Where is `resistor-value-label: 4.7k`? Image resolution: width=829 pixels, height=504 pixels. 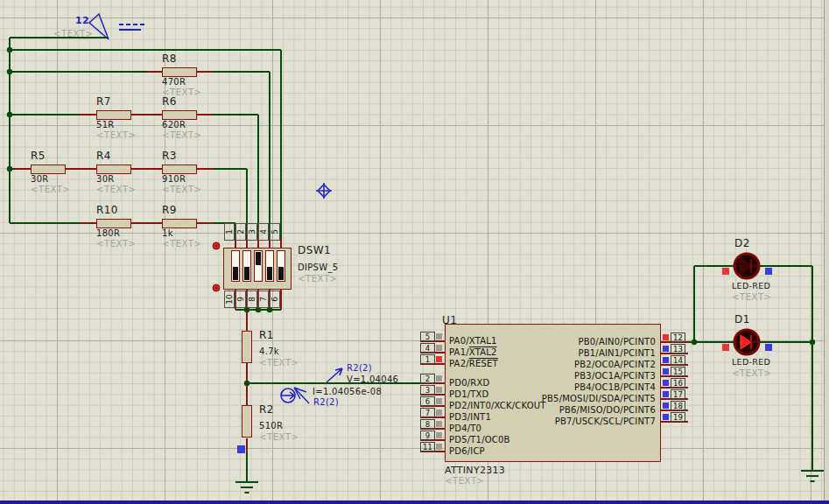 resistor-value-label: 4.7k is located at coordinates (270, 352).